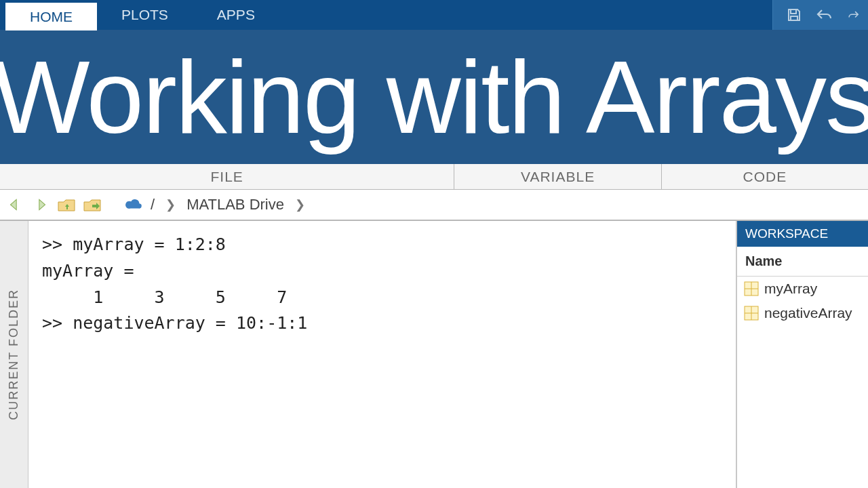 Image resolution: width=868 pixels, height=488 pixels. I want to click on workspace-panel: WORKSPACE Name myArray negativeArray, so click(802, 354).